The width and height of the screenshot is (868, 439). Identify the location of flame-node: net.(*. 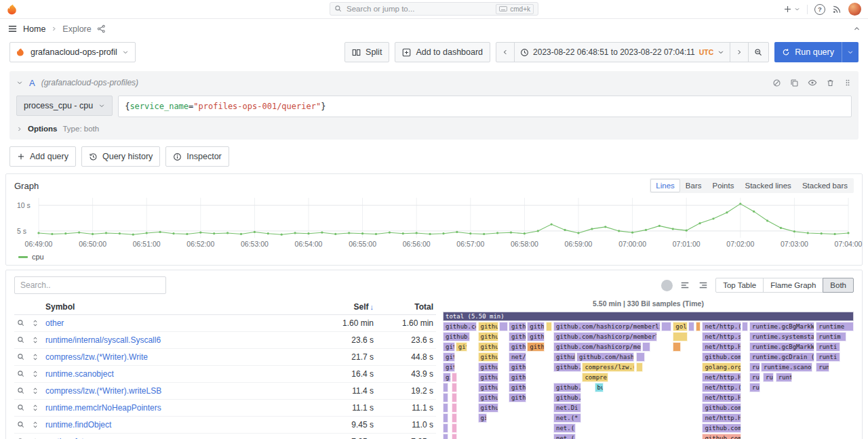
(567, 418).